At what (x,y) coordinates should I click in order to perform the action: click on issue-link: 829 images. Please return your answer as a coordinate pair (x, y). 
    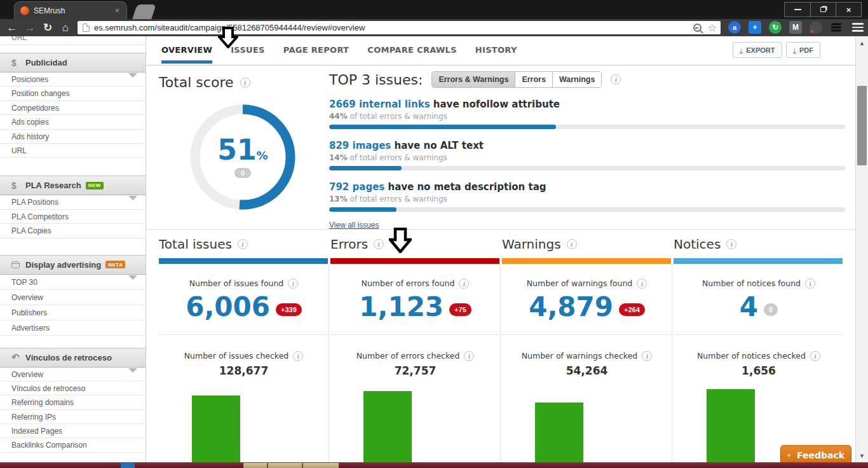
    Looking at the image, I should click on (360, 146).